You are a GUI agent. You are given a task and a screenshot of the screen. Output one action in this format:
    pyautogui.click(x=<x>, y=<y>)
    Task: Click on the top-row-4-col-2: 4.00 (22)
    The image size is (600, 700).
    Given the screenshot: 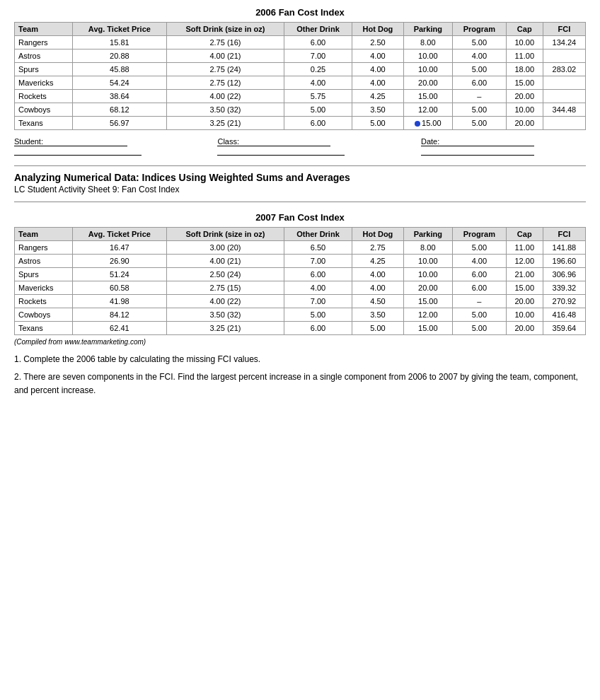 What is the action you would take?
    pyautogui.click(x=226, y=96)
    